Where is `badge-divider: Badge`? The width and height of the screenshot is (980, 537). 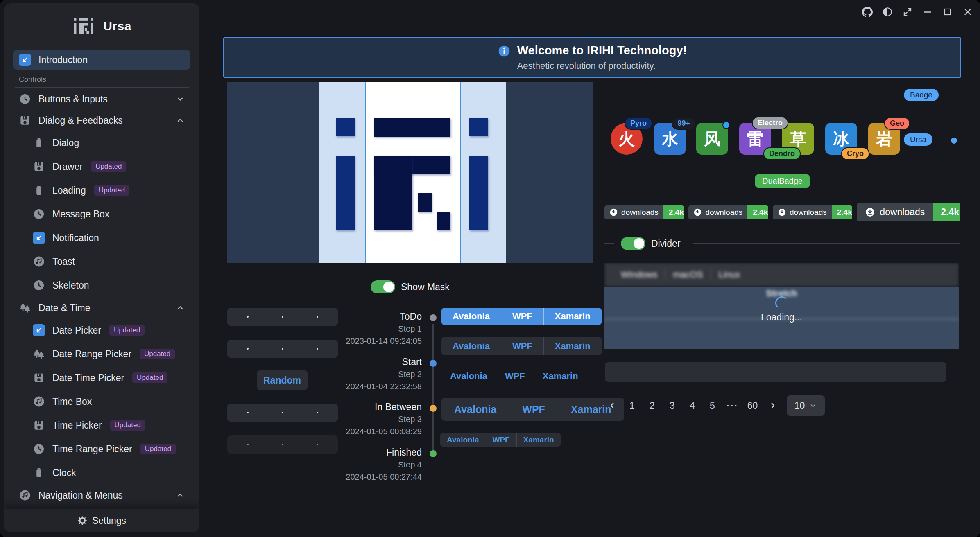
badge-divider: Badge is located at coordinates (782, 95).